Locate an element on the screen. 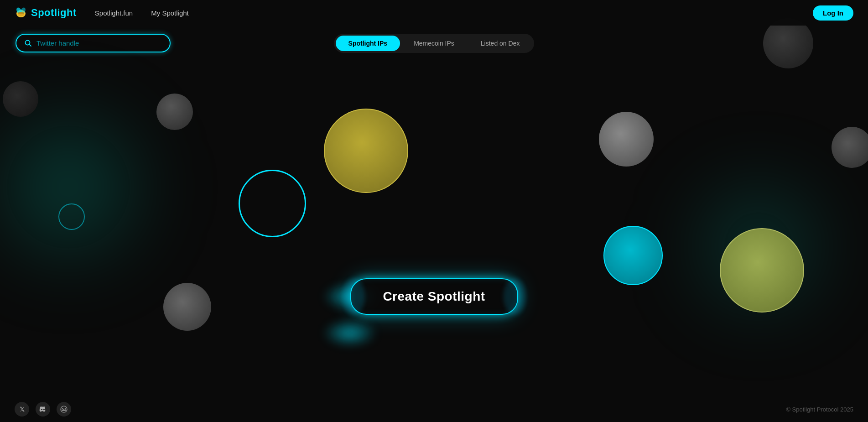 The height and width of the screenshot is (422, 868). bg-glow-right is located at coordinates (759, 246).